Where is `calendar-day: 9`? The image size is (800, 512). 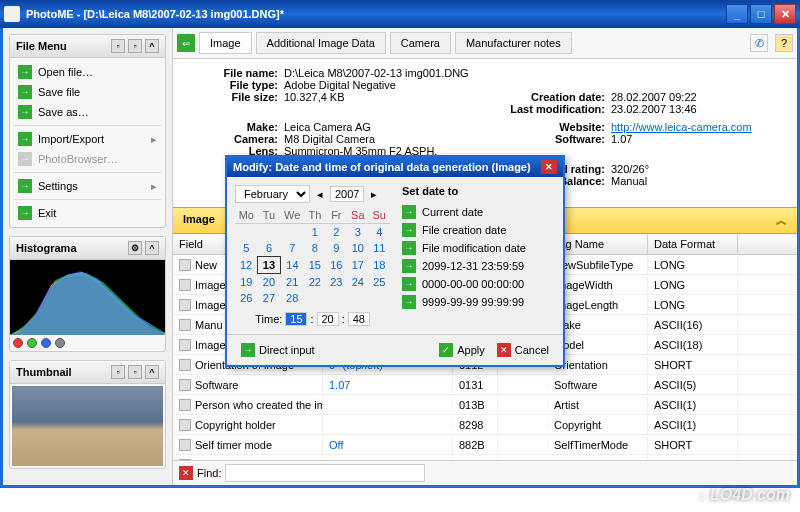 calendar-day: 9 is located at coordinates (336, 248).